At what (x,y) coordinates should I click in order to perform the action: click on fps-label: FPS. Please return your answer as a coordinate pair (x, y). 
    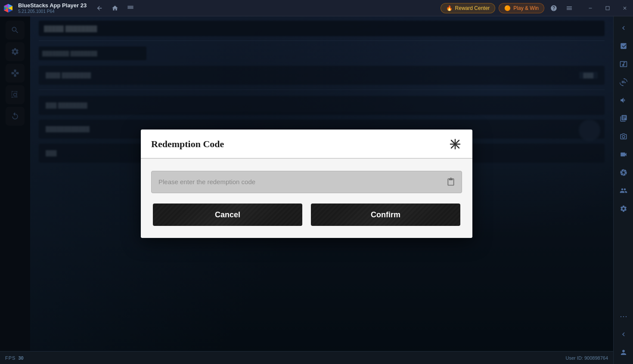
    Looking at the image, I should click on (10, 358).